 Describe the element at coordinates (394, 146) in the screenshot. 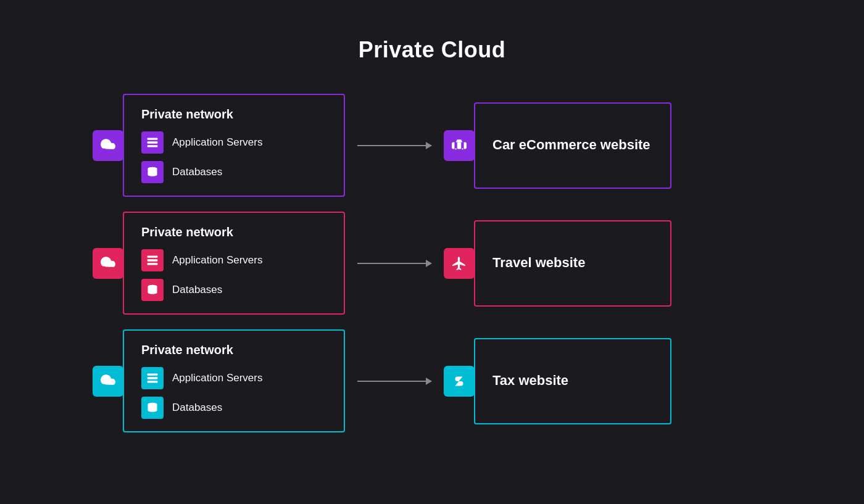

I see `arrow-purple` at that location.